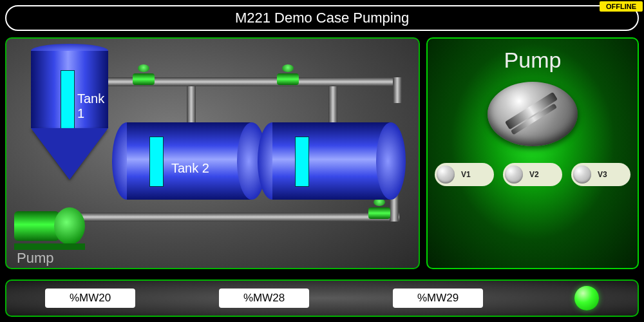 The height and width of the screenshot is (322, 644). What do you see at coordinates (533, 175) in the screenshot?
I see `valve-row: V1 V2 V3` at bounding box center [533, 175].